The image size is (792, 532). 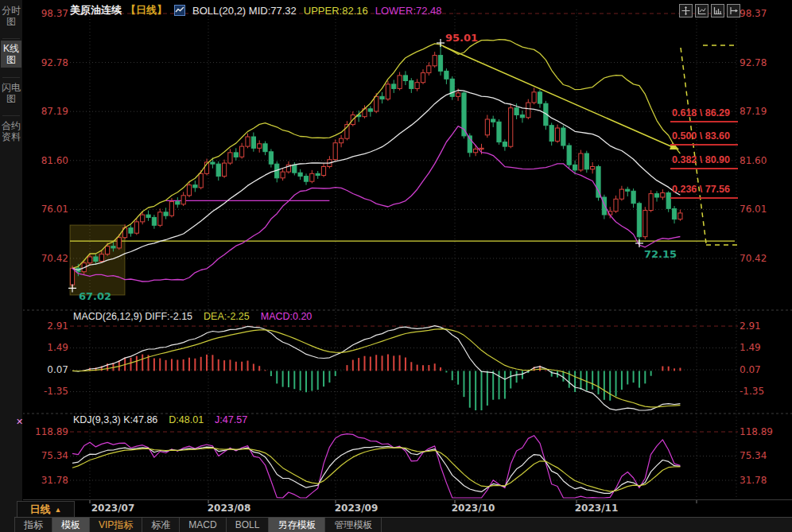 What do you see at coordinates (693, 146) in the screenshot?
I see `fib-vertical-guide` at bounding box center [693, 146].